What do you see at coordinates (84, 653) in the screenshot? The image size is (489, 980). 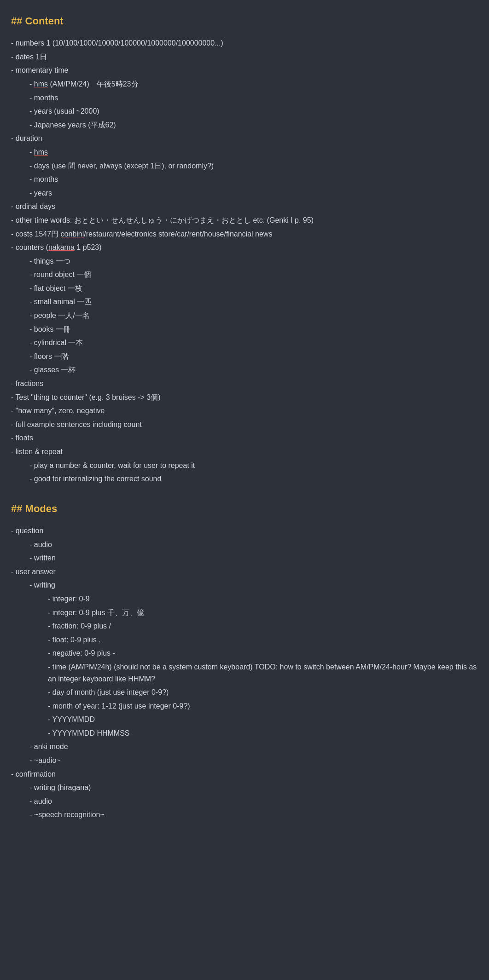 I see `item-text: negative: 0-9 plus -` at bounding box center [84, 653].